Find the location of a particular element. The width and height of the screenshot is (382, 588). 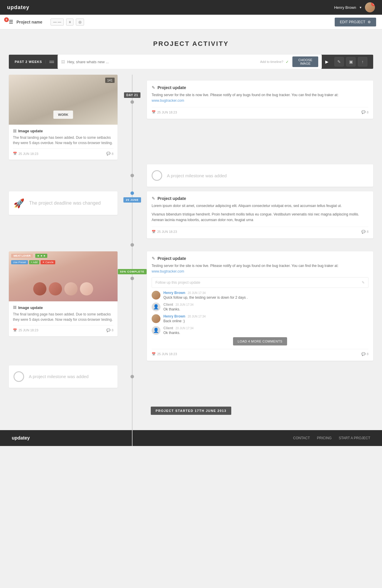

gear-icon: ⚙ is located at coordinates (369, 22).